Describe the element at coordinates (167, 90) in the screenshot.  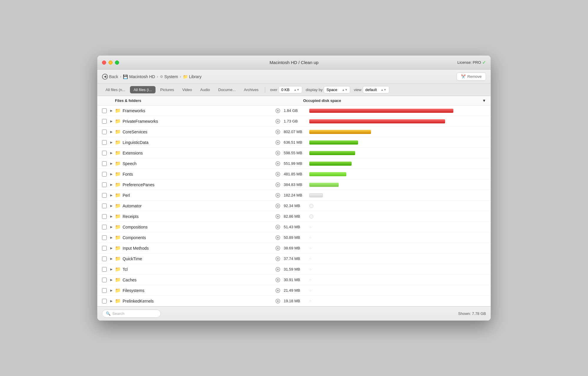
I see `tab-pictures: Pictures` at that location.